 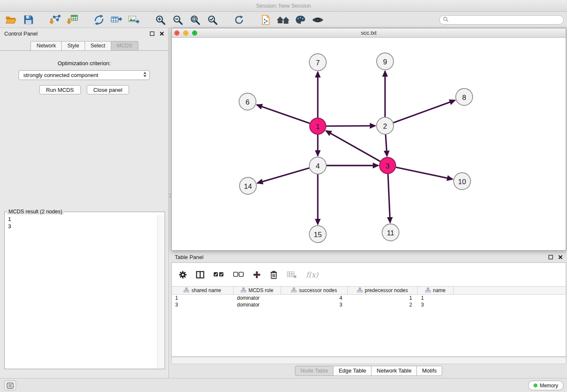 I want to click on tab-node-table: Node Table, so click(x=314, y=371).